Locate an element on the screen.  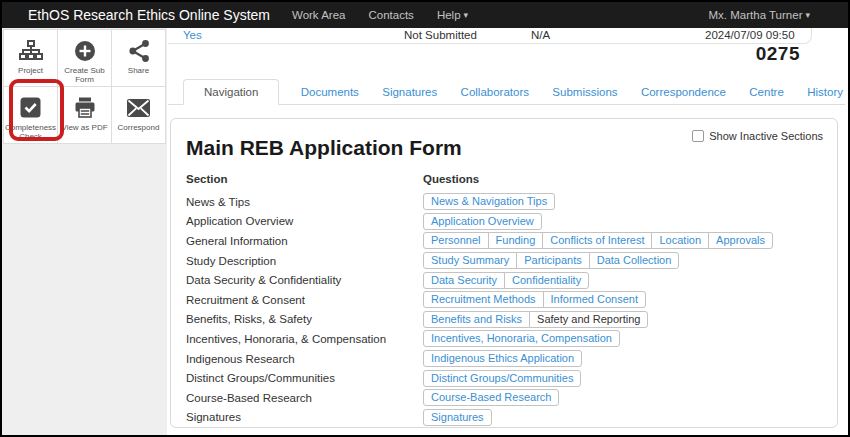
status-strip-link-yes: Yes is located at coordinates (192, 35).